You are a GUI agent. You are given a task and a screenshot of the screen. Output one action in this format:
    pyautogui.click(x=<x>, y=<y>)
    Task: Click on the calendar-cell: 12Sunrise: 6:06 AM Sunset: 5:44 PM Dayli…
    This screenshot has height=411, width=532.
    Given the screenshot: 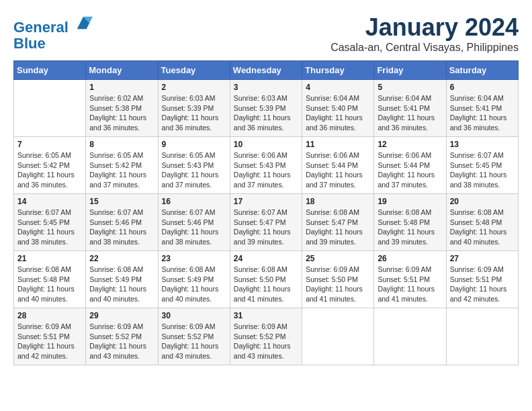 What is the action you would take?
    pyautogui.click(x=410, y=165)
    